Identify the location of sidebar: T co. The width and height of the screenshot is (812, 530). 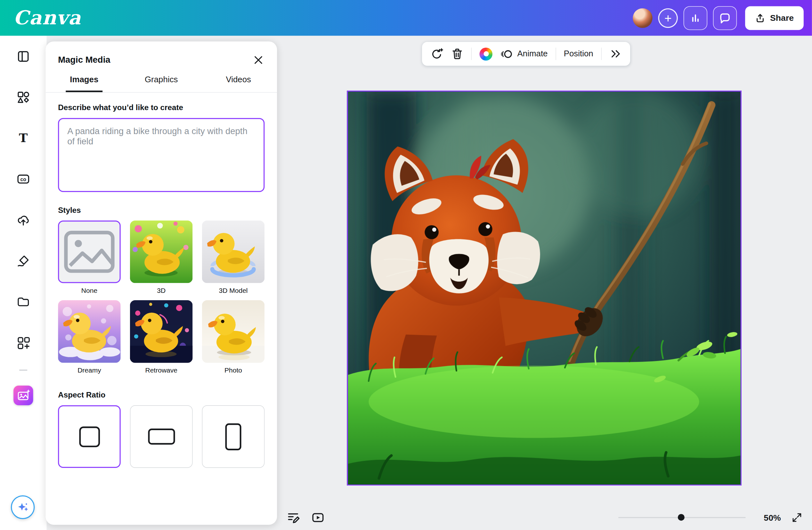
(23, 283).